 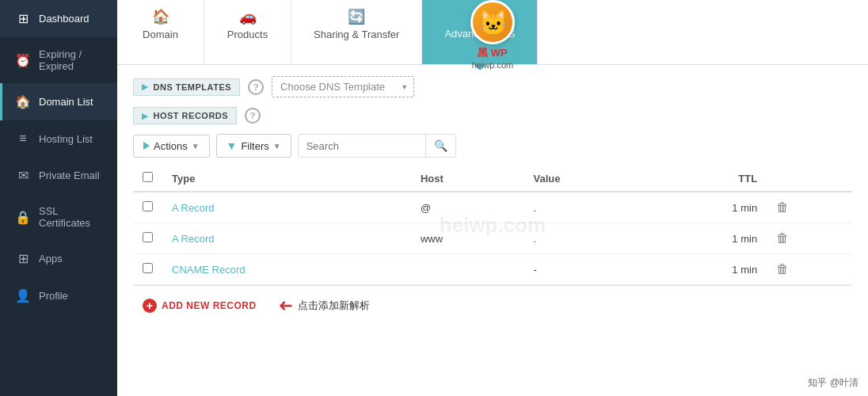 I want to click on host-records-help: ?, so click(x=253, y=116).